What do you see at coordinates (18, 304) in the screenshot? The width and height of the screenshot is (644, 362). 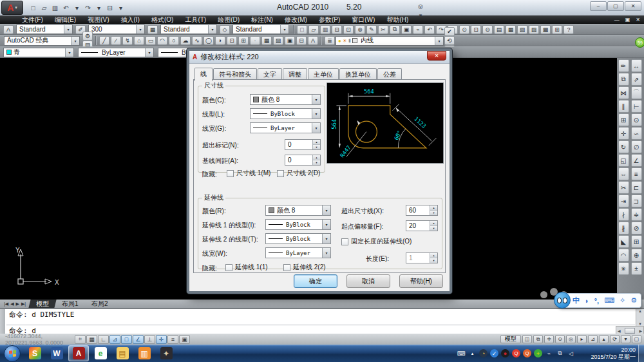 I see `next-tab-icon: ▶` at bounding box center [18, 304].